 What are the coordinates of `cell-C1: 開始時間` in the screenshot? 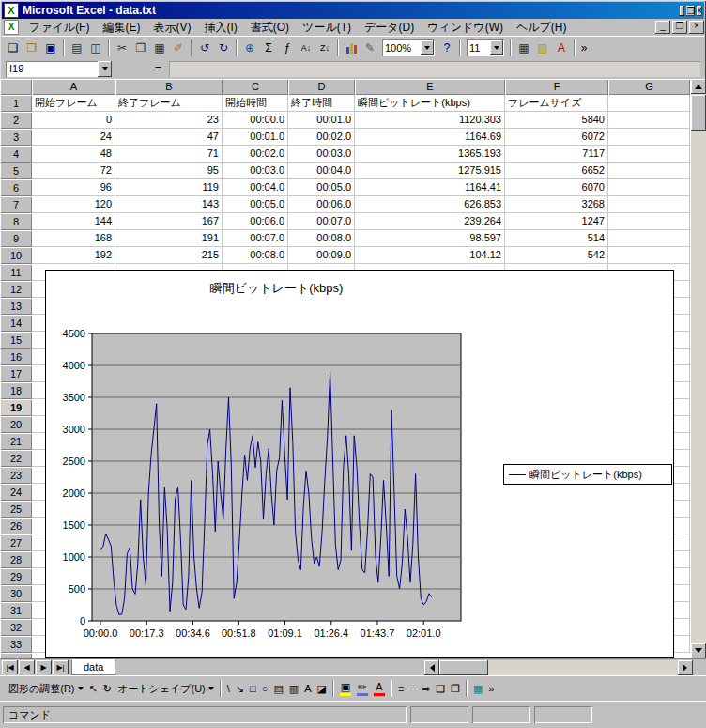 It's located at (255, 103).